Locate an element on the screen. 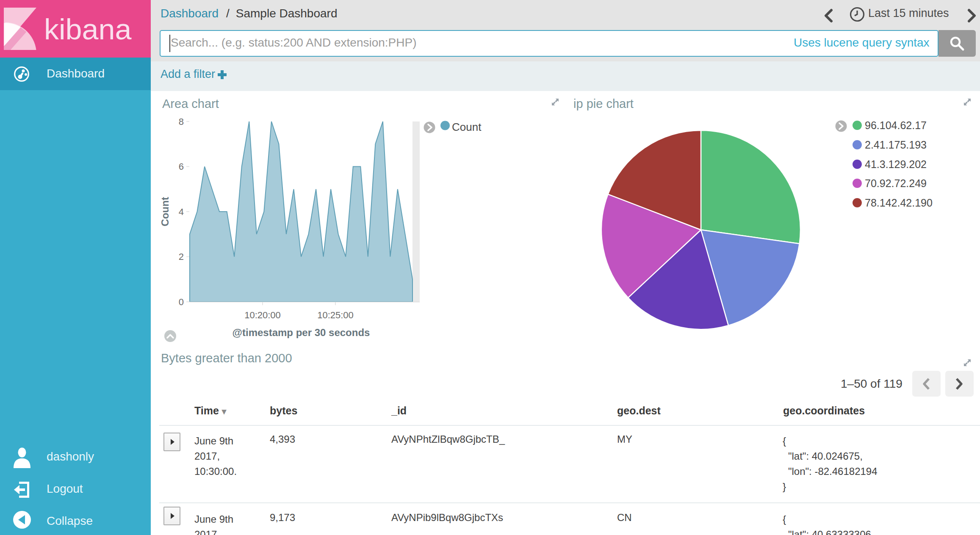  svg-text: 41.3.129.202 is located at coordinates (896, 164).